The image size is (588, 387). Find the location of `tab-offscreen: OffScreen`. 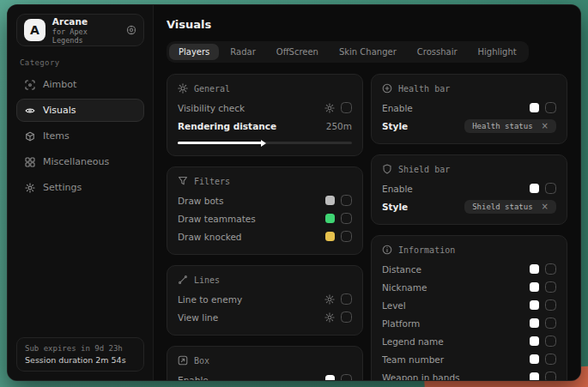

tab-offscreen: OffScreen is located at coordinates (297, 51).